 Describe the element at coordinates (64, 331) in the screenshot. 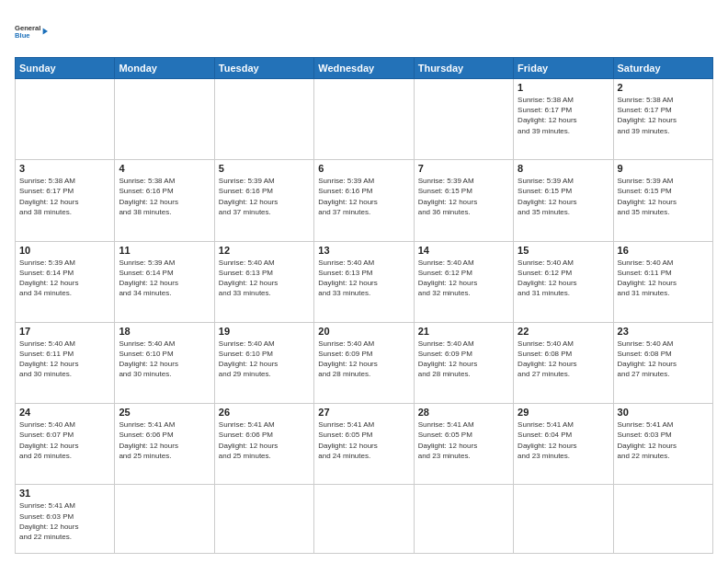

I see `day-number: 17` at that location.